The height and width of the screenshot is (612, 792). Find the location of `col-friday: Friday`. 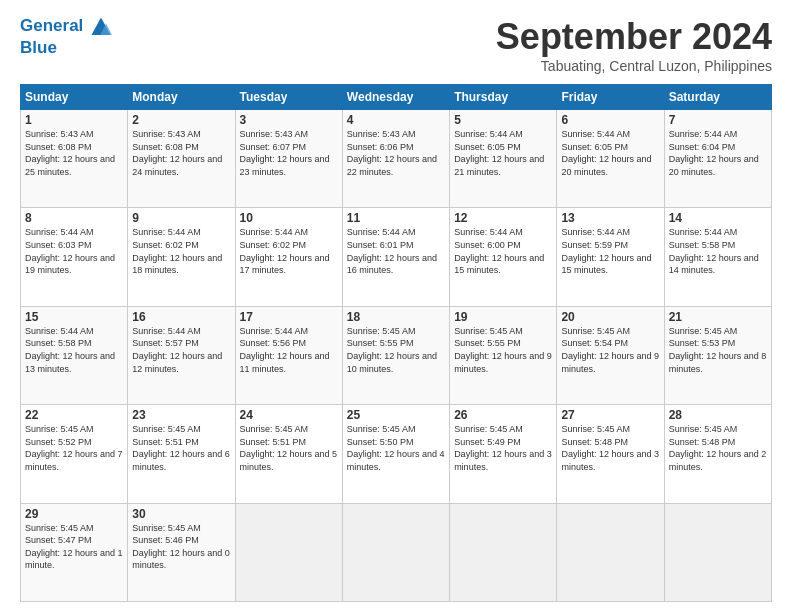

col-friday: Friday is located at coordinates (610, 98).